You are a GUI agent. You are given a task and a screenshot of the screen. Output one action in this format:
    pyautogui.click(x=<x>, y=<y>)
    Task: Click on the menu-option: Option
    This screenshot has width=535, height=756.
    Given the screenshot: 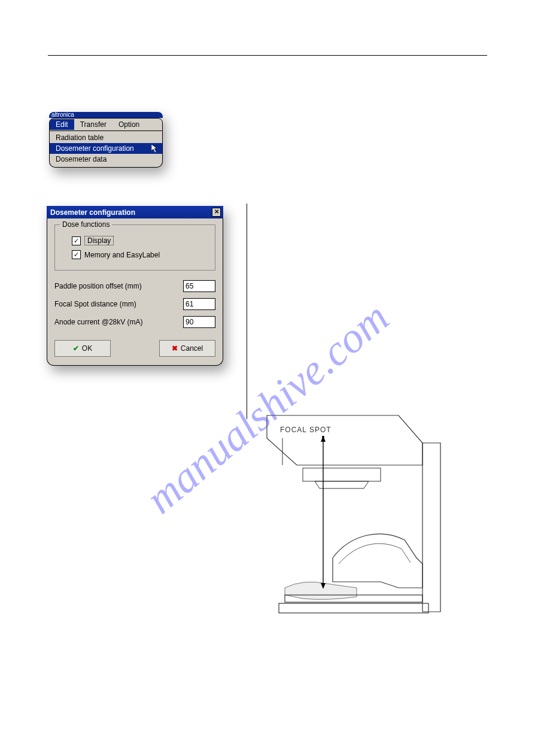 What is the action you would take?
    pyautogui.click(x=129, y=125)
    